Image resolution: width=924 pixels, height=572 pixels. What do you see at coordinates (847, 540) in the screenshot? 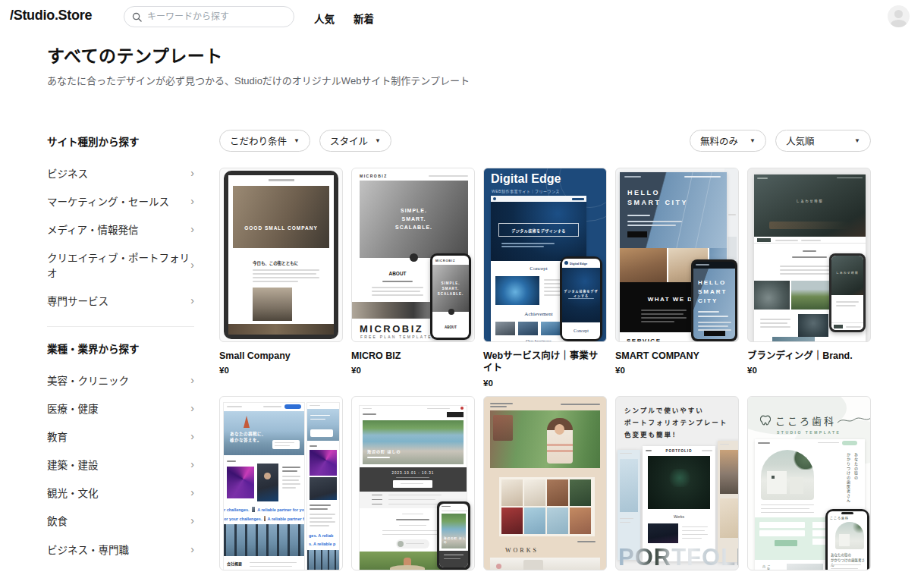
I see `phone-mockup: こころ歯科 あなたの街の かかりつけの歯医者さん` at bounding box center [847, 540].